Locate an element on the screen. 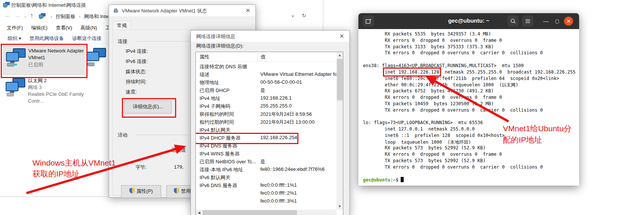 This screenshot has width=644, height=215. details-row: fec0:0:0:ffff::3%1 is located at coordinates (266, 201).